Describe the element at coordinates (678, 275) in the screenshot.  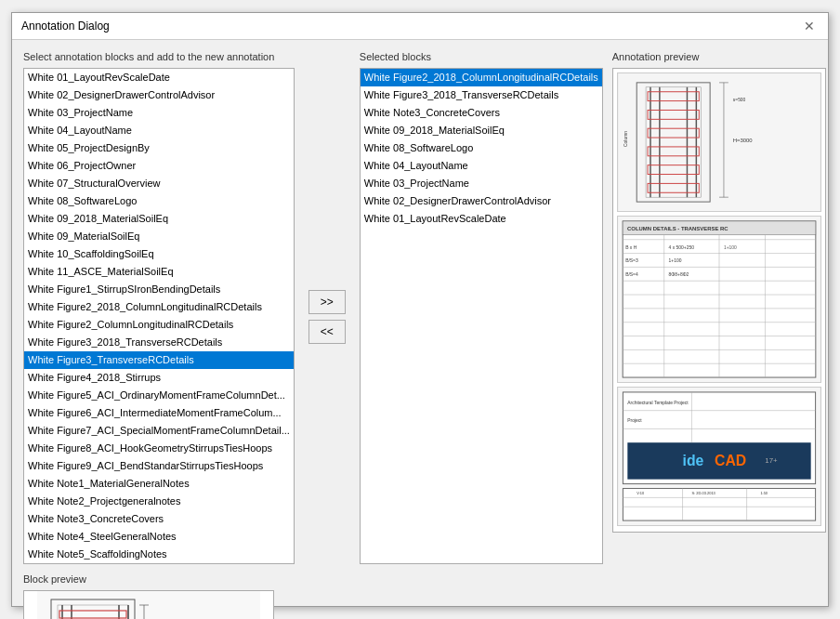
I see `svg-text: 8Φ8+8Φ2` at that location.